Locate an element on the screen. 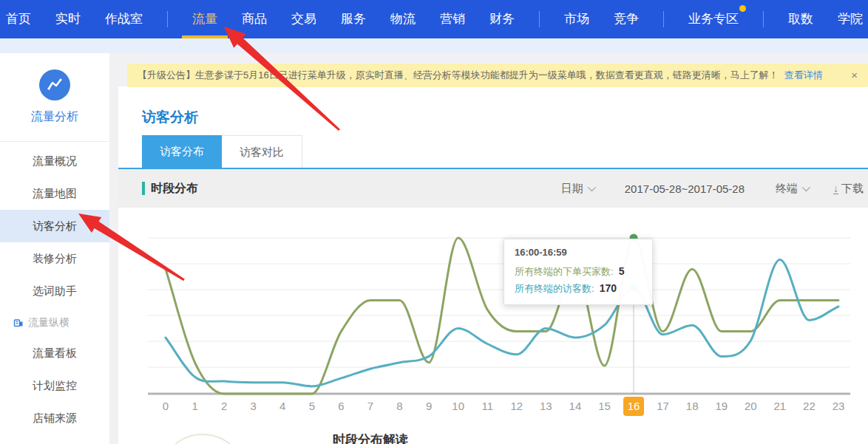 The image size is (868, 444). nav-item: 实时 is located at coordinates (68, 19).